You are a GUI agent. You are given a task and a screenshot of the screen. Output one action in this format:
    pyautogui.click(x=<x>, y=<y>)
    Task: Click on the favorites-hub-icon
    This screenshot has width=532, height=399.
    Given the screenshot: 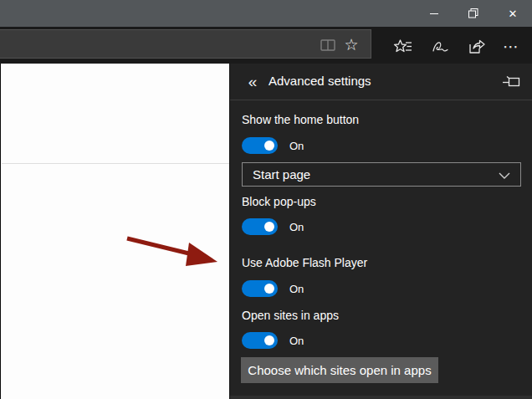 What is the action you would take?
    pyautogui.click(x=403, y=47)
    